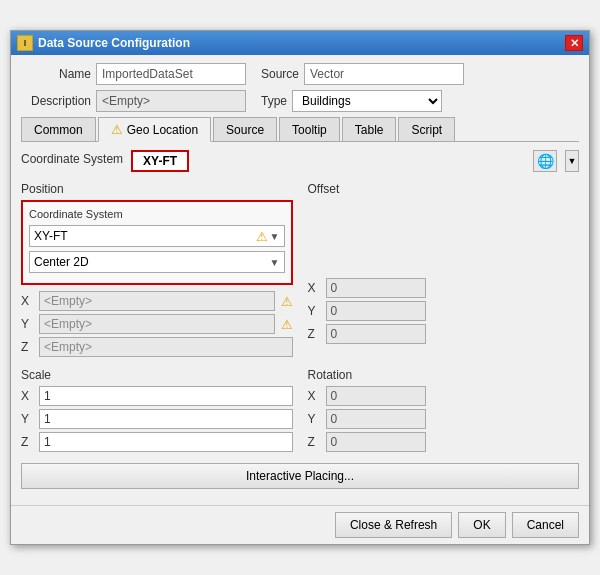 The image size is (600, 575). What do you see at coordinates (166, 396) in the screenshot?
I see `scale-x-input` at bounding box center [166, 396].